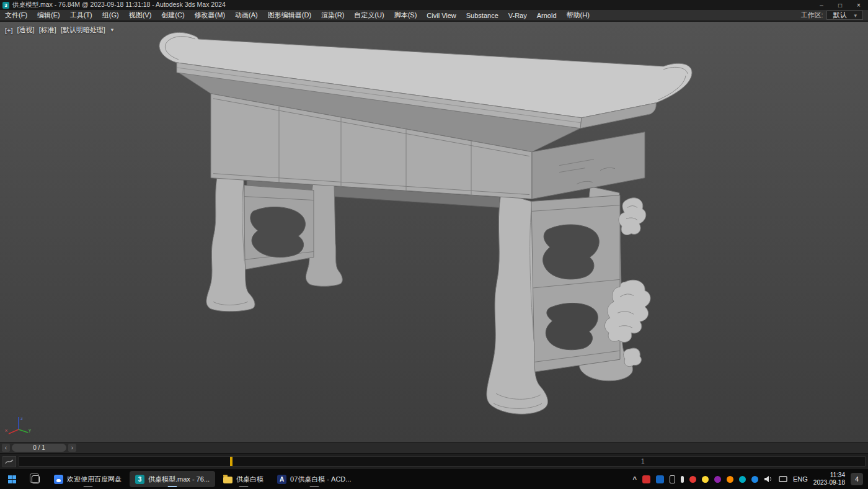 The width and height of the screenshot is (868, 489). Describe the element at coordinates (859, 5) in the screenshot. I see `close-button: ×` at that location.